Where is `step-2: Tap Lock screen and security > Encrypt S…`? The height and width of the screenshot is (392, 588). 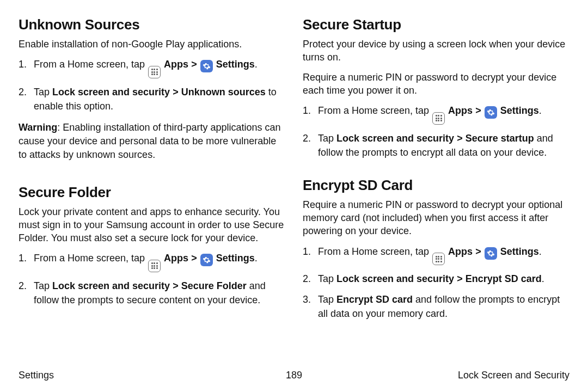 step-2: Tap Lock screen and security > Encrypt S… is located at coordinates (436, 279).